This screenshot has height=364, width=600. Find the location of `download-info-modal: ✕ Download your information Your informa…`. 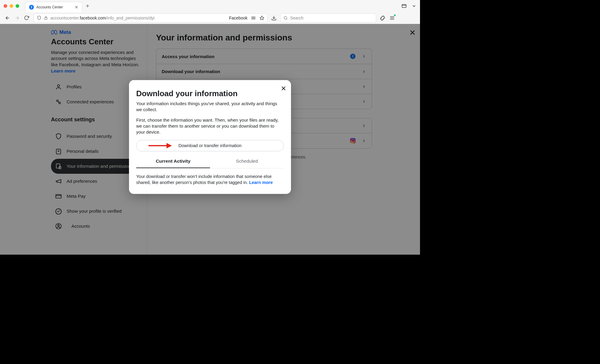

download-info-modal: ✕ Download your information Your informa… is located at coordinates (210, 137).